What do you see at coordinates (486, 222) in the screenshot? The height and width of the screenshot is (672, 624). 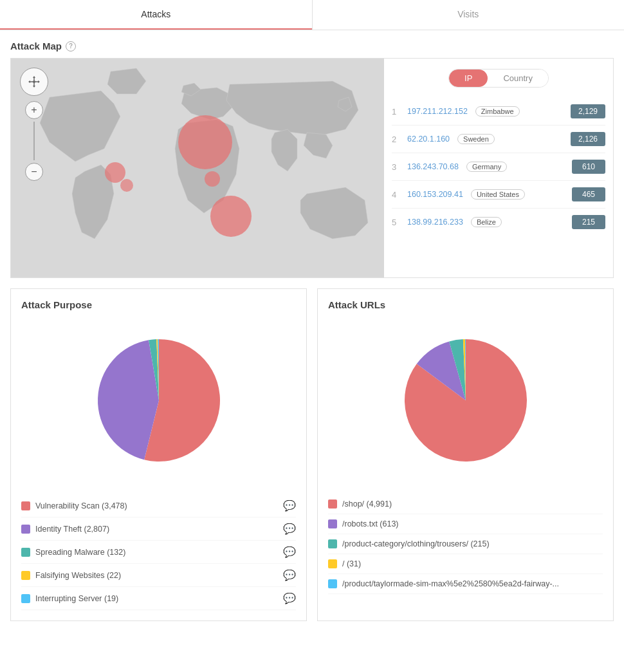 I see `ip-country-tag: Belize` at bounding box center [486, 222].